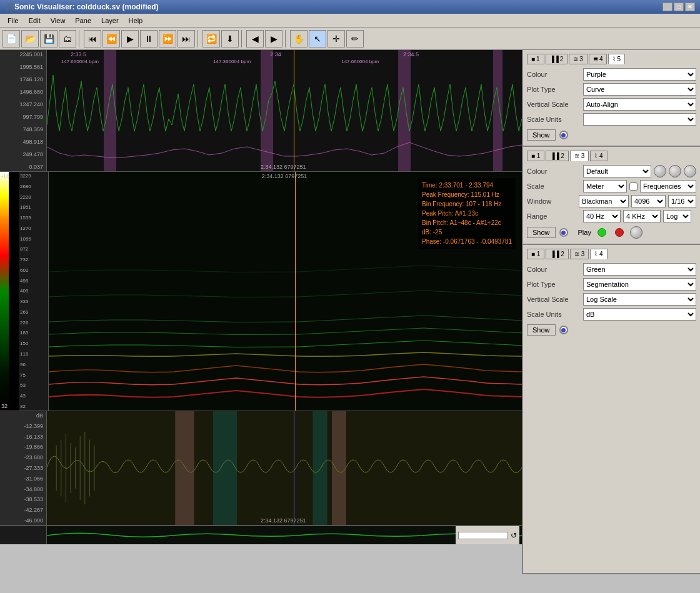 This screenshot has width=700, height=593. Describe the element at coordinates (34, 239) in the screenshot. I see `freq-6: 1055` at that location.